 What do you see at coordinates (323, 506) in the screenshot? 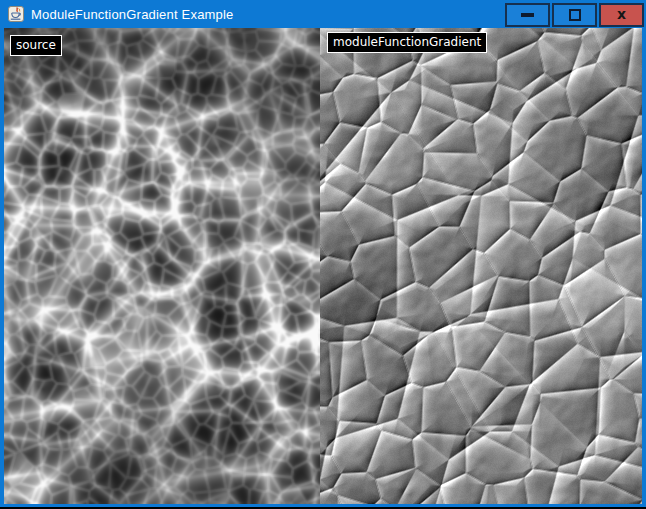
I see `window-bottom-border` at bounding box center [323, 506].